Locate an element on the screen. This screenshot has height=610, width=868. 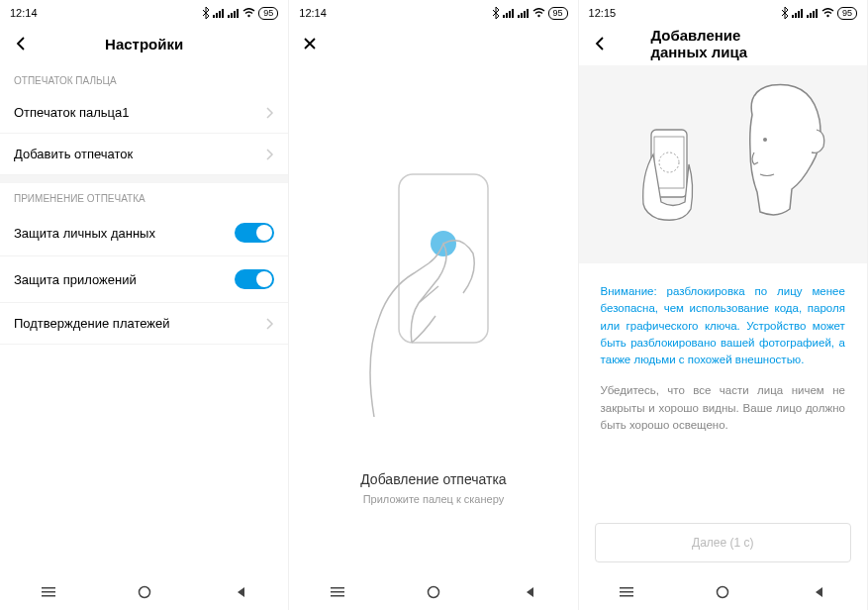
header: Настройки is located at coordinates (145, 44).